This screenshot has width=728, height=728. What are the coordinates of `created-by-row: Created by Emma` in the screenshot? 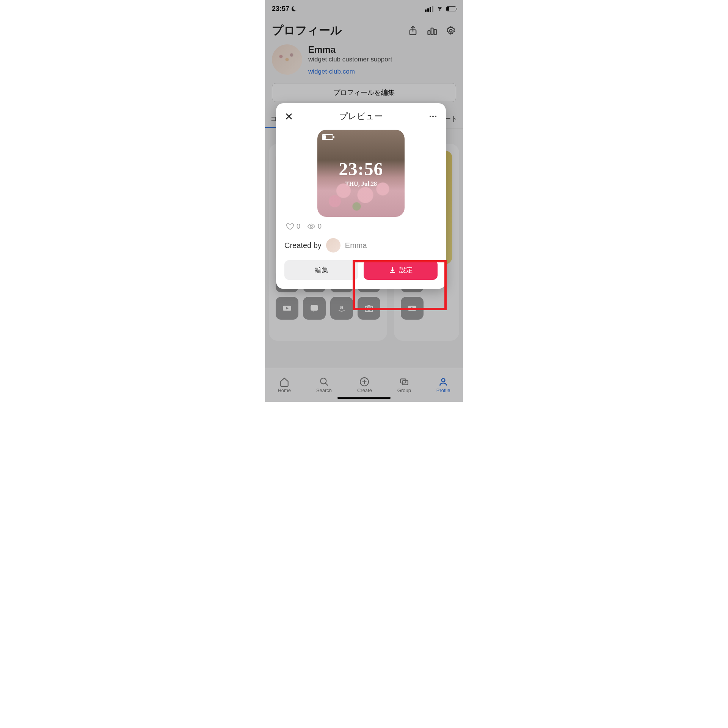 It's located at (361, 245).